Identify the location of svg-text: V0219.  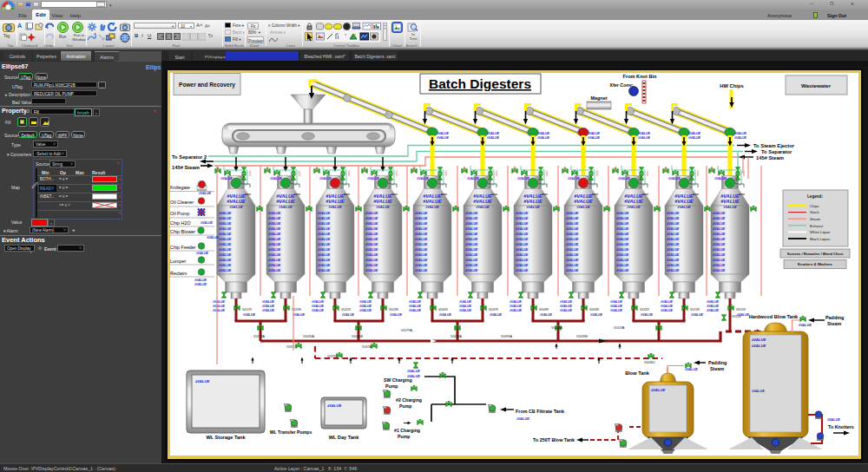
(345, 310).